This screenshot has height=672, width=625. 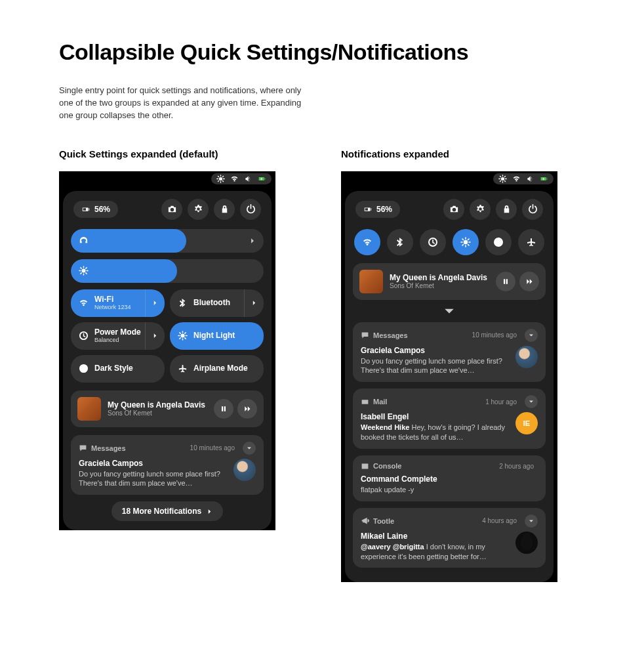 I want to click on toggle-wifi: Wi-Fi Network 1234, so click(x=118, y=303).